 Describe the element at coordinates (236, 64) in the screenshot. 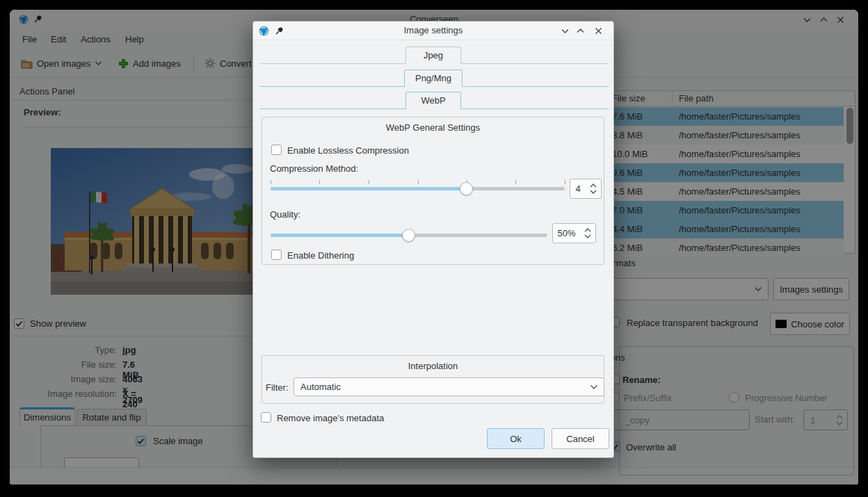

I see `convert-label: Convert` at that location.